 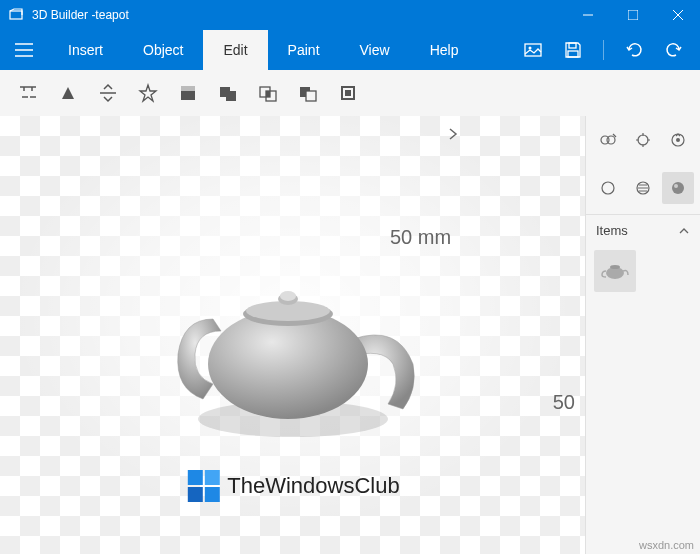 I want to click on intersect-tool, so click(x=268, y=93).